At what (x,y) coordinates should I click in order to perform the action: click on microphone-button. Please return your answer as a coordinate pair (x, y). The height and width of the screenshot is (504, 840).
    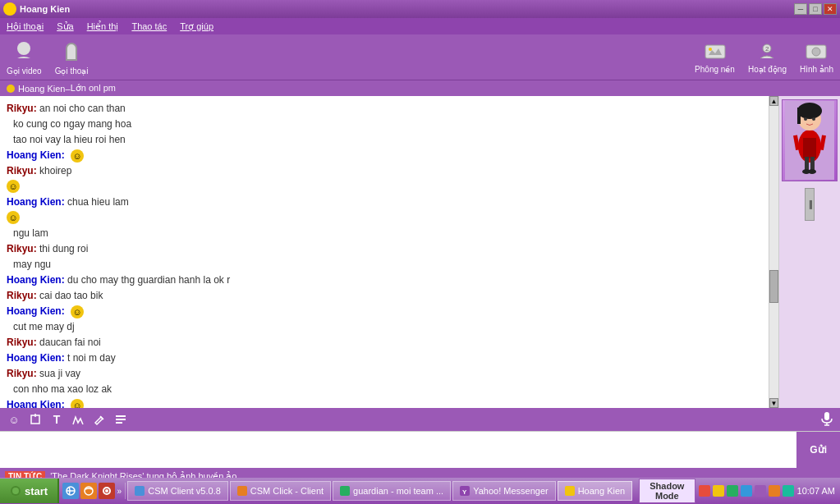
    Looking at the image, I should click on (827, 420).